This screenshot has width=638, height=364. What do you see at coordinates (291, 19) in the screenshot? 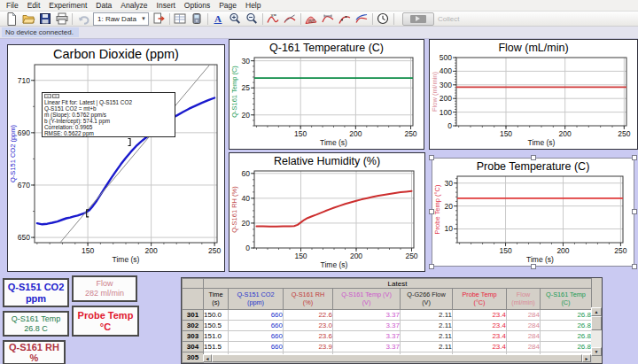
I see `tangent-icon` at bounding box center [291, 19].